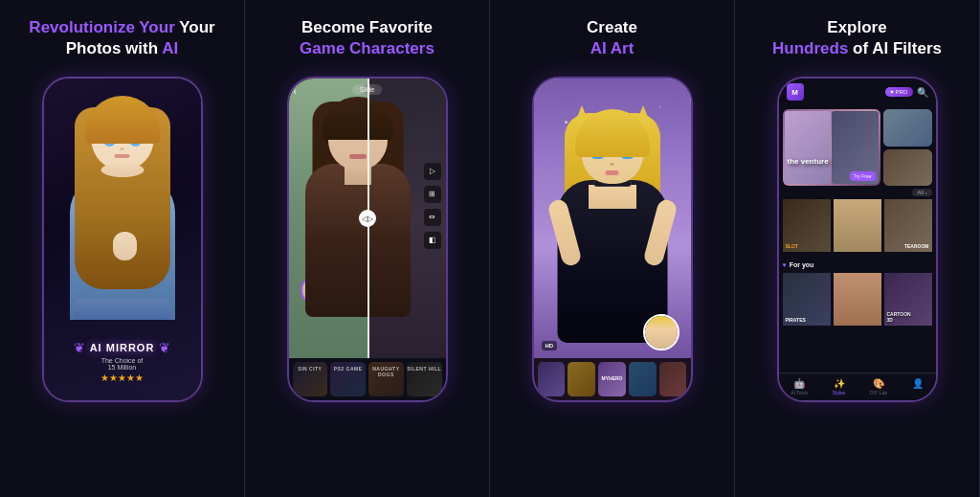 The width and height of the screenshot is (980, 497). What do you see at coordinates (918, 383) in the screenshot?
I see `profile-icon: 👤` at bounding box center [918, 383].